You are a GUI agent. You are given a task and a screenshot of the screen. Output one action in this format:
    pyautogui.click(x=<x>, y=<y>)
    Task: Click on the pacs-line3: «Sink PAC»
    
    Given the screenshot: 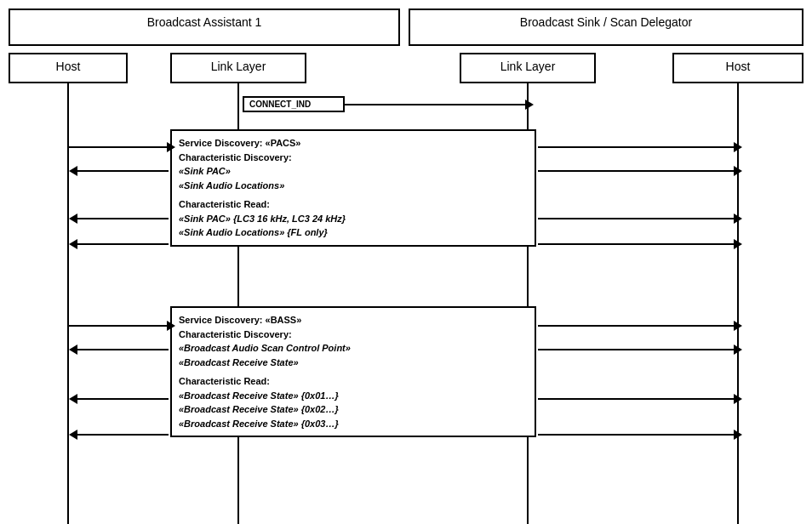 What is the action you would take?
    pyautogui.click(x=353, y=172)
    